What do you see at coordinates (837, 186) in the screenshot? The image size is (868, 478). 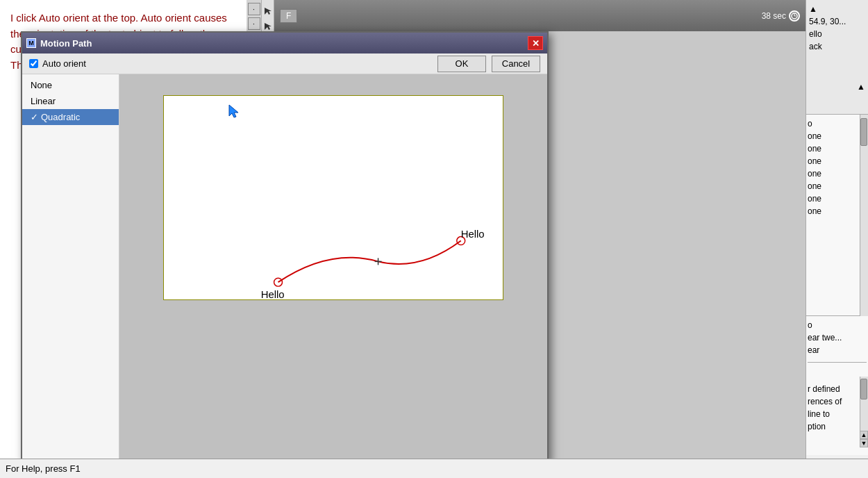 I see `rp-mid-row-6: one` at bounding box center [837, 186].